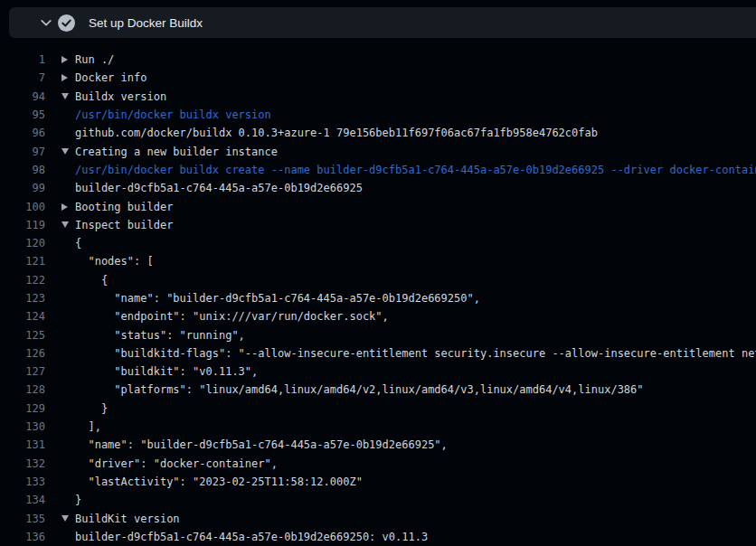  I want to click on log-group-header: Buildx version, so click(114, 97).